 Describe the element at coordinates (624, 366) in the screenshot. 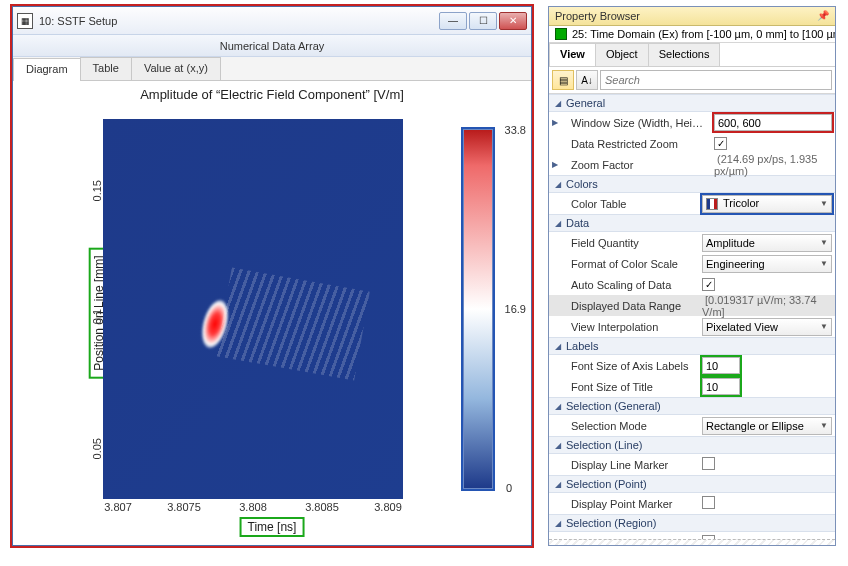

I see `prop-label: Font Size of Axis Labels` at that location.